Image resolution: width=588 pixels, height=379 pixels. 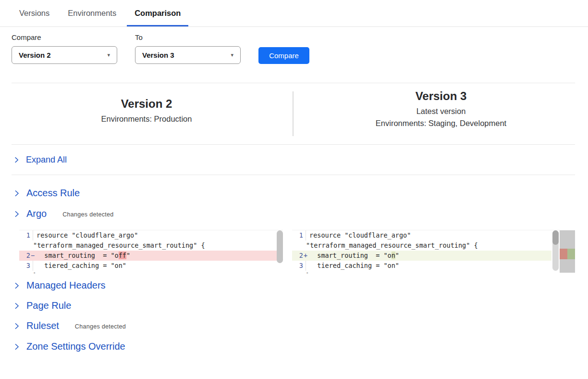 I want to click on expand-all-label: Expand All, so click(x=46, y=160).